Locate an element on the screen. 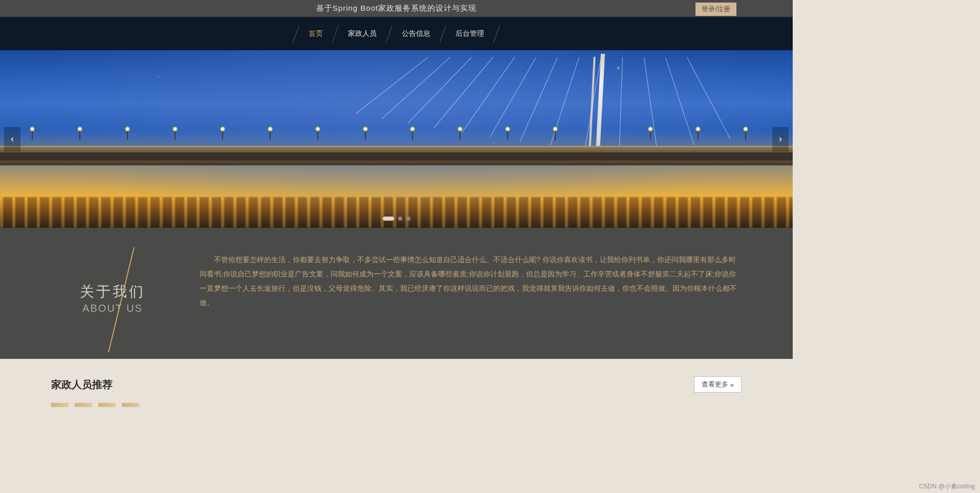 This screenshot has height=493, width=980. nav-item-admin: 后台管理 is located at coordinates (470, 34).